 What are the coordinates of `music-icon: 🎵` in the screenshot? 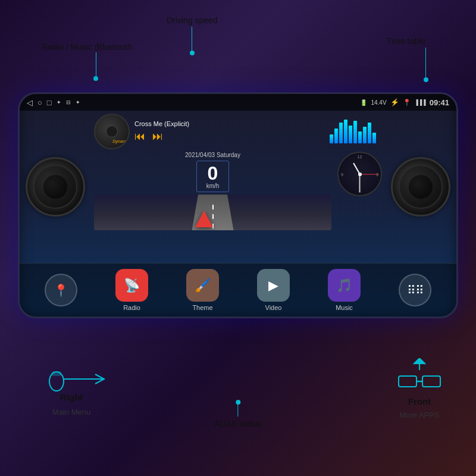 It's located at (344, 286).